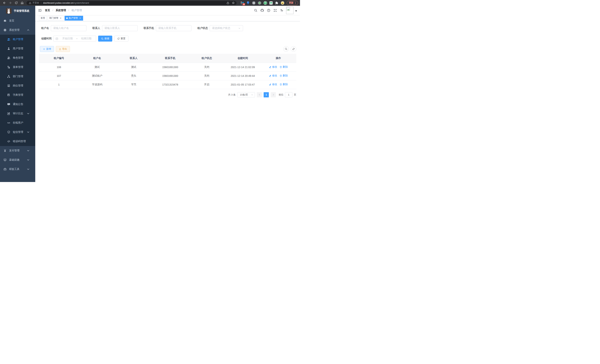 The width and height of the screenshot is (600, 364). Describe the element at coordinates (9, 104) in the screenshot. I see `message-icon` at that location.